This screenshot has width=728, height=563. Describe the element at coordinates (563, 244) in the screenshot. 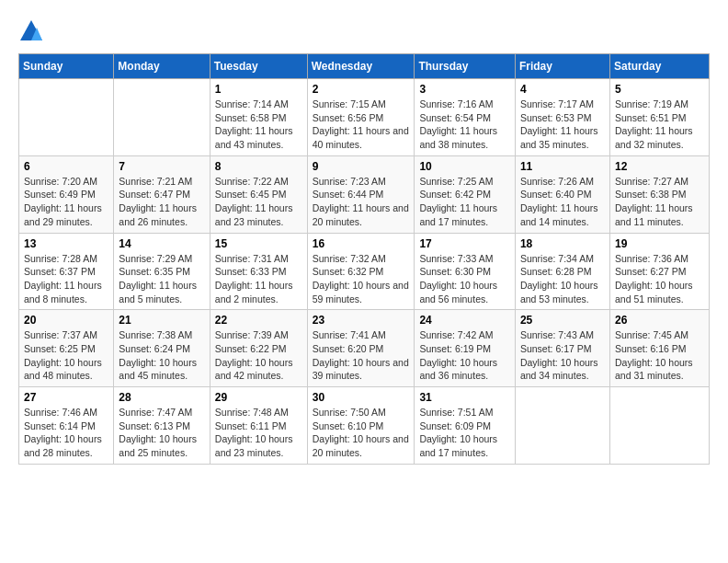

I see `day-number: 18` at that location.